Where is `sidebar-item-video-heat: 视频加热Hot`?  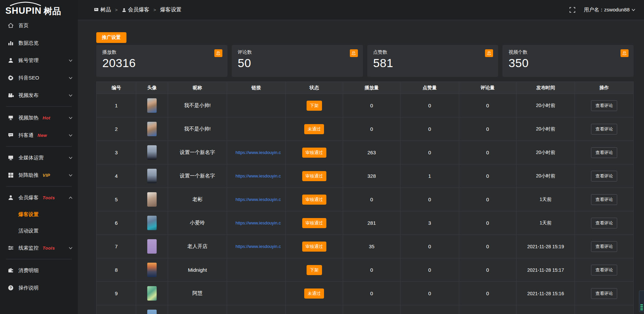
sidebar-item-video-heat: 视频加热Hot is located at coordinates (39, 118).